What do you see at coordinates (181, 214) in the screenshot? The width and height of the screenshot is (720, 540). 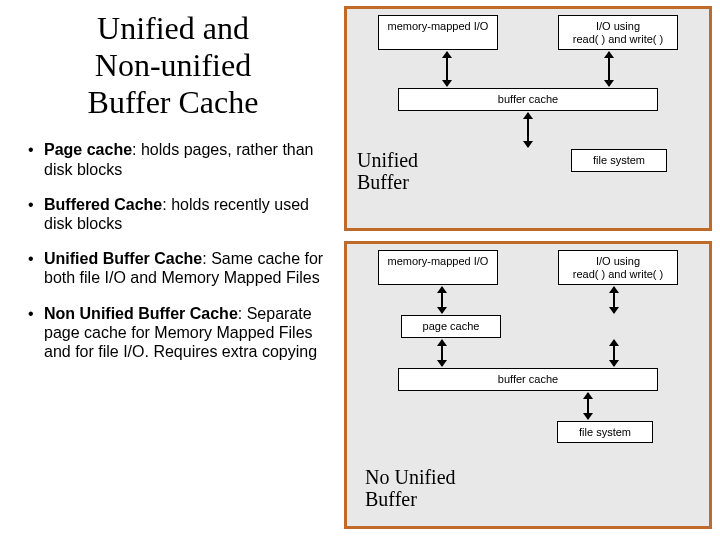 I see `bullet-item: Buffered Cache: holds recently used disk…` at bounding box center [181, 214].